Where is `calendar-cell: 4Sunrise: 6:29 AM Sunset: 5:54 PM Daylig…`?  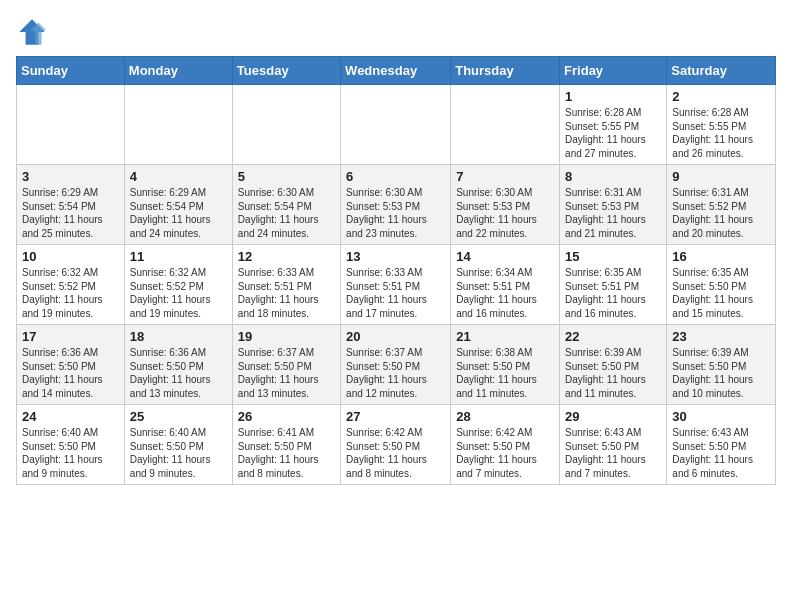 calendar-cell: 4Sunrise: 6:29 AM Sunset: 5:54 PM Daylig… is located at coordinates (178, 205).